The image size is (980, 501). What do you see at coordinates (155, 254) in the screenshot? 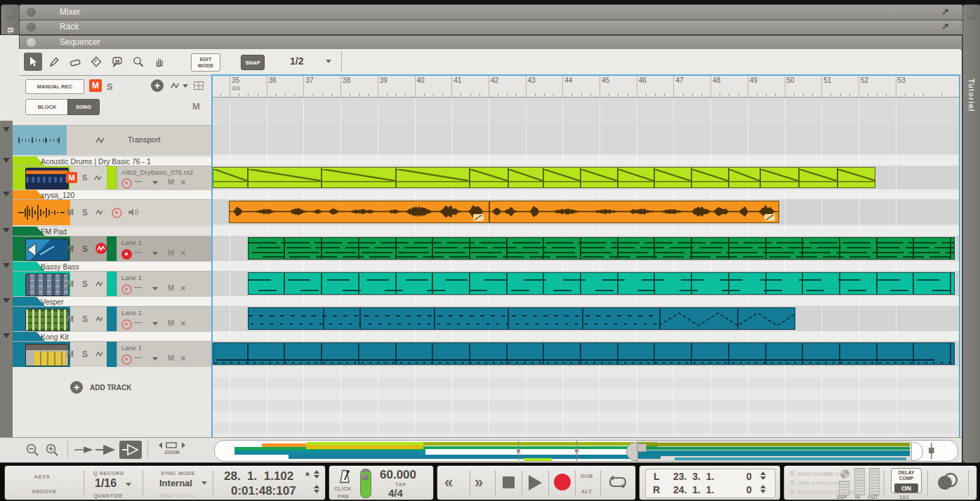
I see `lane-dropdown-fm-pad` at bounding box center [155, 254].